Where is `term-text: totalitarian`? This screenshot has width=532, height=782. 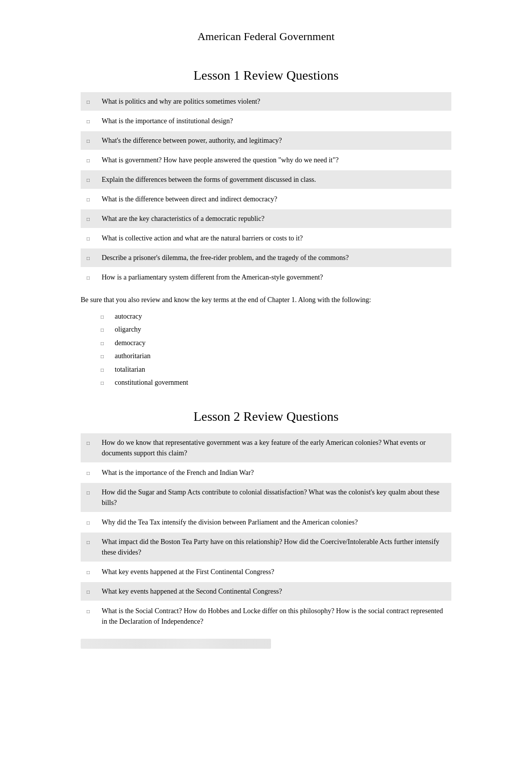 term-text: totalitarian is located at coordinates (130, 370).